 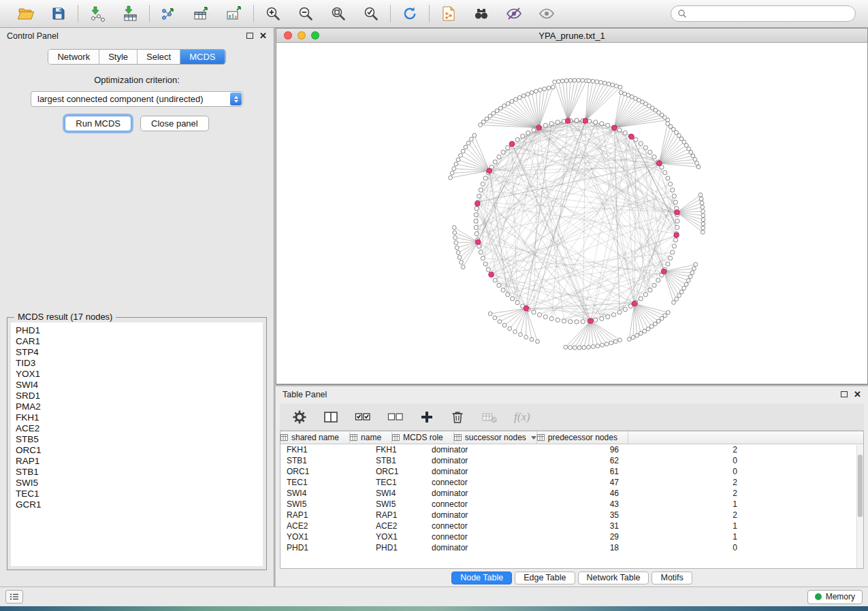 What do you see at coordinates (98, 124) in the screenshot?
I see `run-mcds-button: Run MCDS` at bounding box center [98, 124].